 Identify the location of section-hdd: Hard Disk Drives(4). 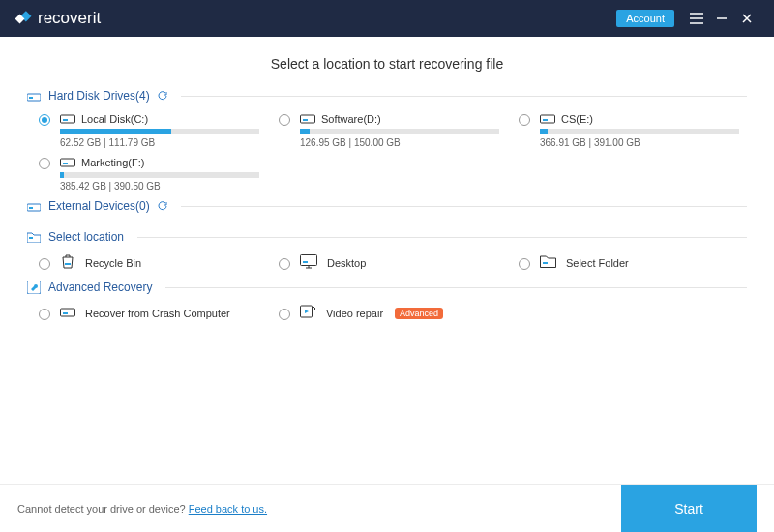
(387, 96).